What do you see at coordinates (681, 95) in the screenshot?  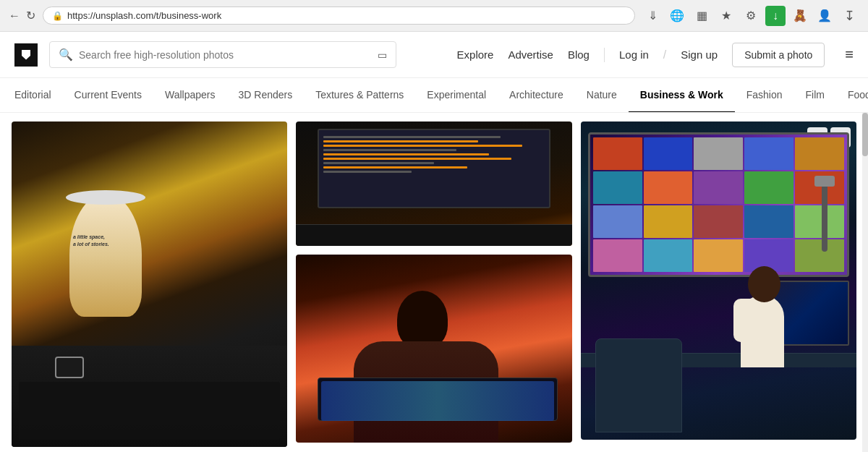 I see `cat-business-work: Business & Work` at bounding box center [681, 95].